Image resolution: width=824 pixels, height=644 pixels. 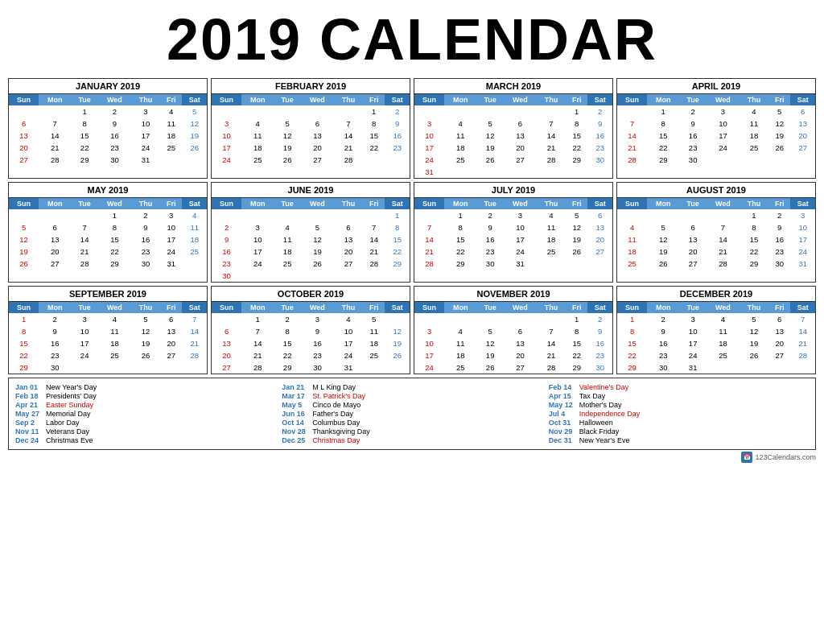 What do you see at coordinates (412, 440) in the screenshot?
I see `holiday-row: Dec 25Christmas Day` at bounding box center [412, 440].